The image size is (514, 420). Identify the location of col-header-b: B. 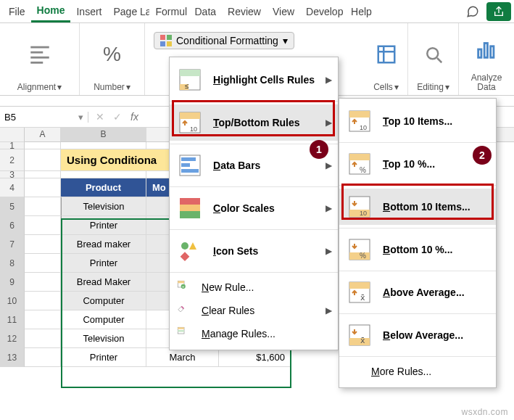
(104, 135).